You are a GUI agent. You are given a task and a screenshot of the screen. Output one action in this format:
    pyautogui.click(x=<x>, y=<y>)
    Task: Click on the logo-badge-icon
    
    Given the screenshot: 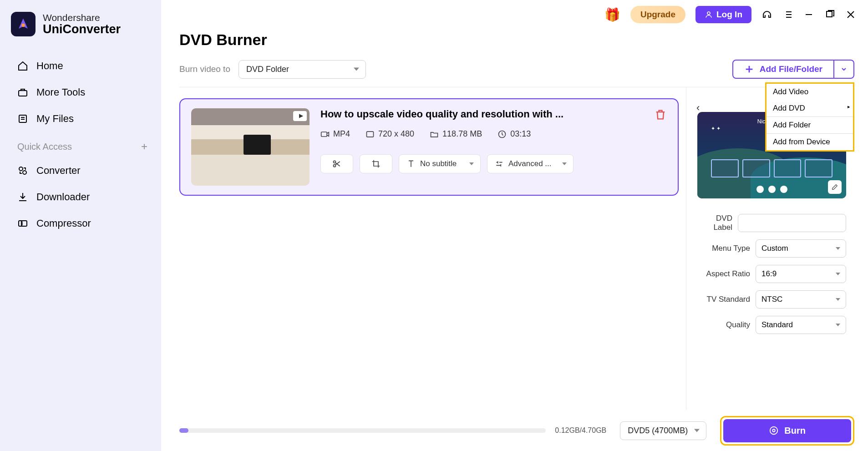 What is the action you would take?
    pyautogui.click(x=23, y=24)
    